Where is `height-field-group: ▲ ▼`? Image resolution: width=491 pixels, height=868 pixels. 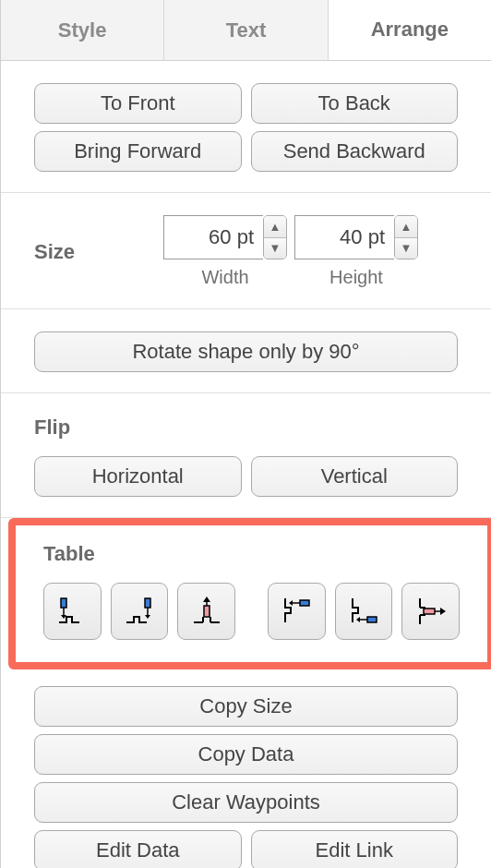 height-field-group: ▲ ▼ is located at coordinates (356, 237).